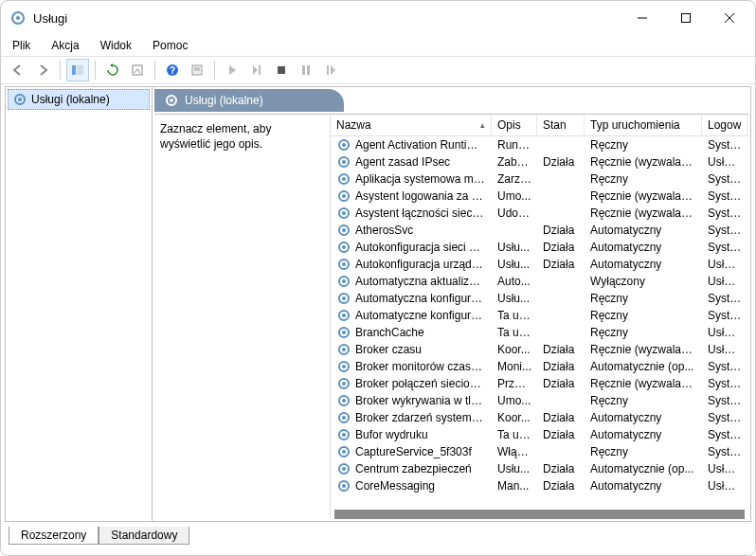  Describe the element at coordinates (540, 230) in the screenshot. I see `service-row: AtherosSvcDziałaAutomatycznySystem` at that location.